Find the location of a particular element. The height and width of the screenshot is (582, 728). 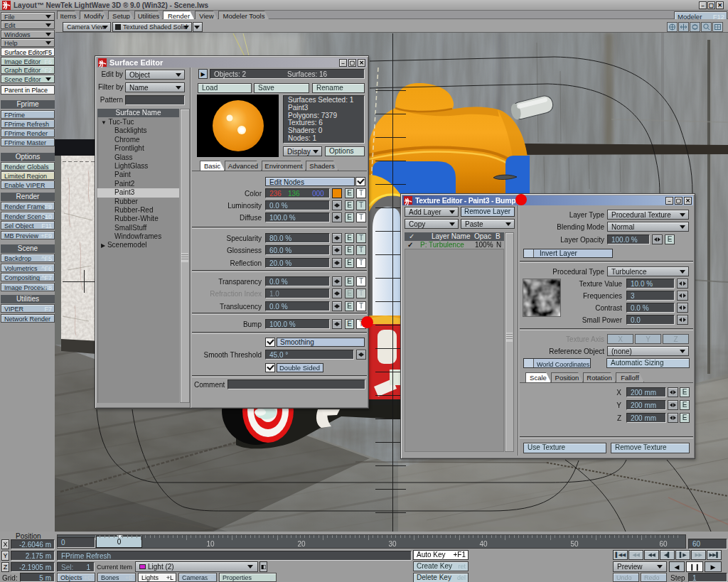

svg-text: 20 is located at coordinates (301, 544).